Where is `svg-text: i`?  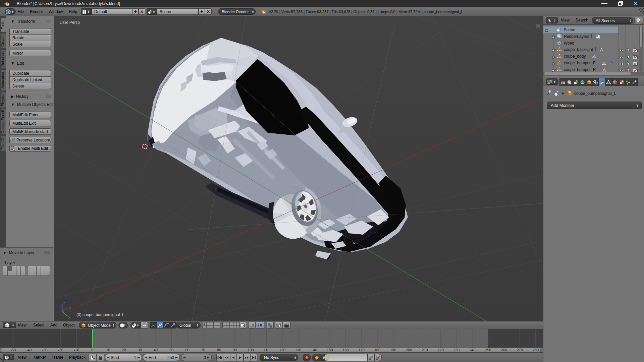
svg-text: i is located at coordinates (8, 12).